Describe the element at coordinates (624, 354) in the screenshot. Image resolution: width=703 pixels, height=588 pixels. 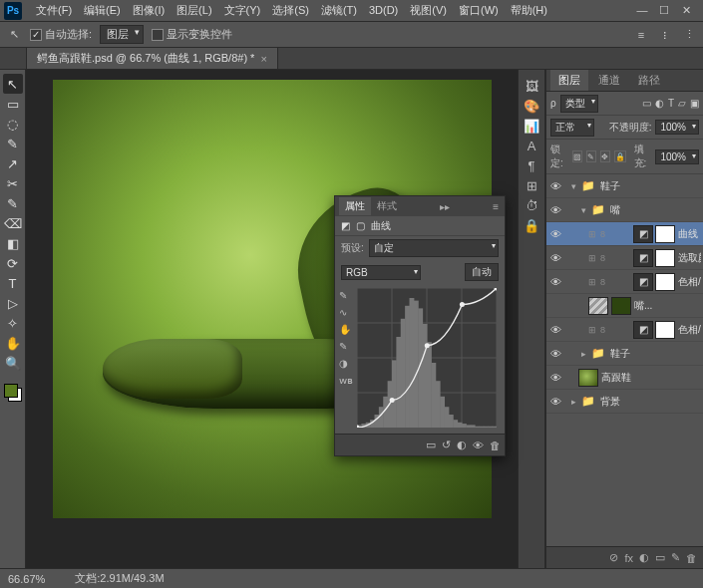
I see `layer-row: 👁▸📁鞋子` at that location.